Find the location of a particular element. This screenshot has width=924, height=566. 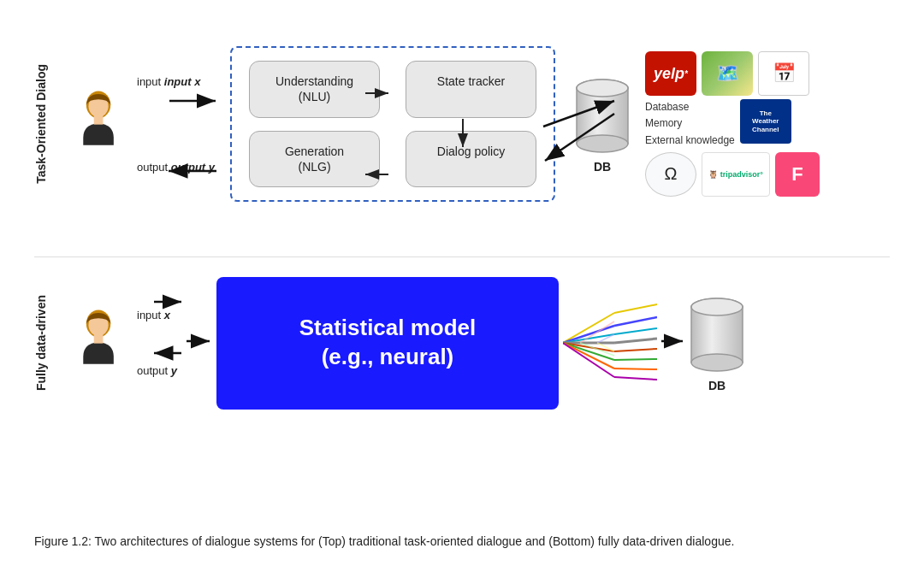

nlu-module: Understanding(NLU) is located at coordinates (315, 89).